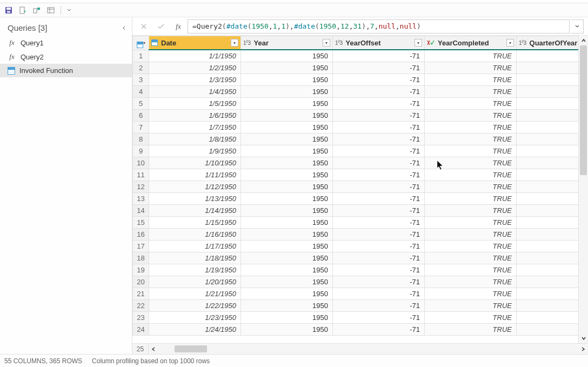 The image size is (588, 367). What do you see at coordinates (141, 175) in the screenshot?
I see `row-number: 11` at bounding box center [141, 175].